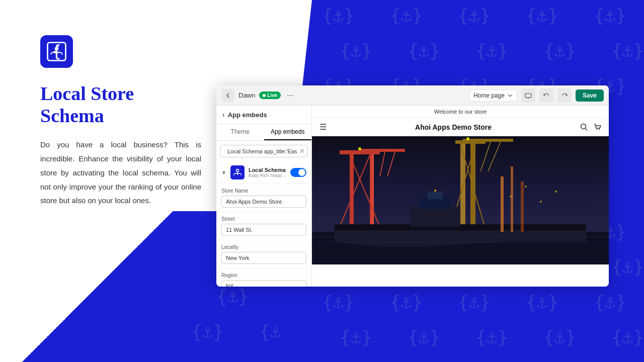  I want to click on undo-button, so click(546, 96).